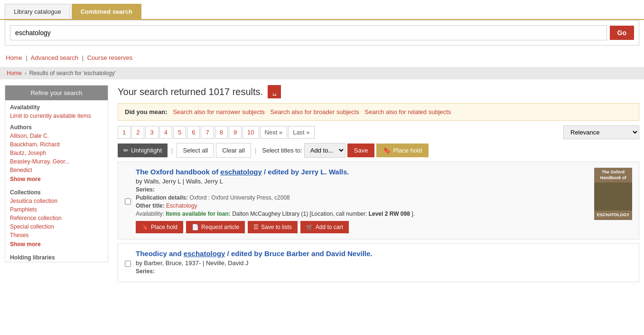 The height and width of the screenshot is (335, 644). Describe the element at coordinates (128, 201) in the screenshot. I see `result-1-checkbox` at that location.